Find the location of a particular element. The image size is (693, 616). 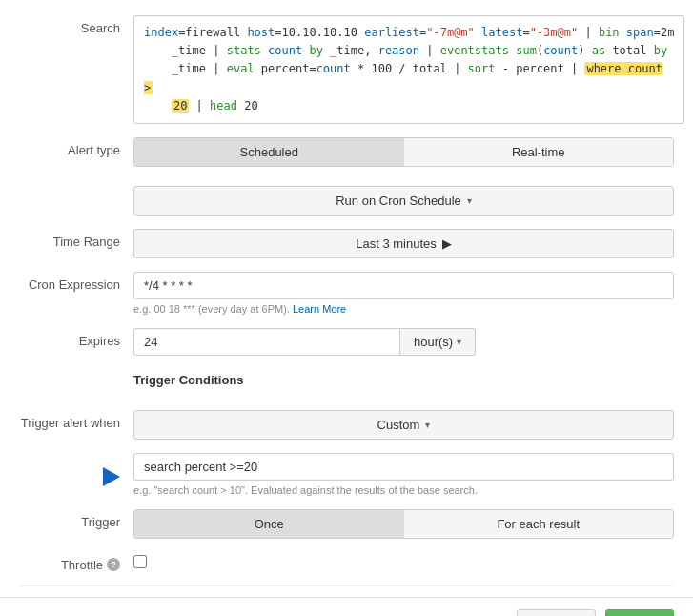

trigger-custom-button: Custom ▾ is located at coordinates (404, 425).